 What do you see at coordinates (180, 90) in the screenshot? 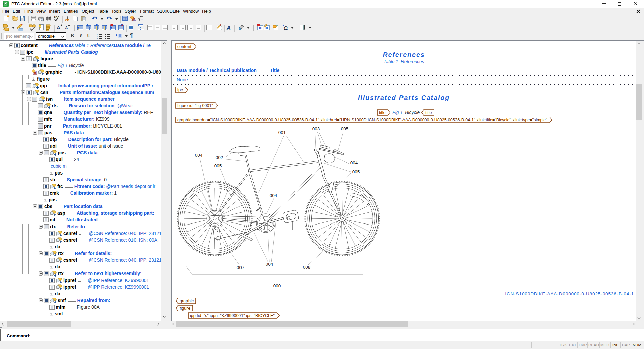
I see `svg-text: ipc` at bounding box center [180, 90].